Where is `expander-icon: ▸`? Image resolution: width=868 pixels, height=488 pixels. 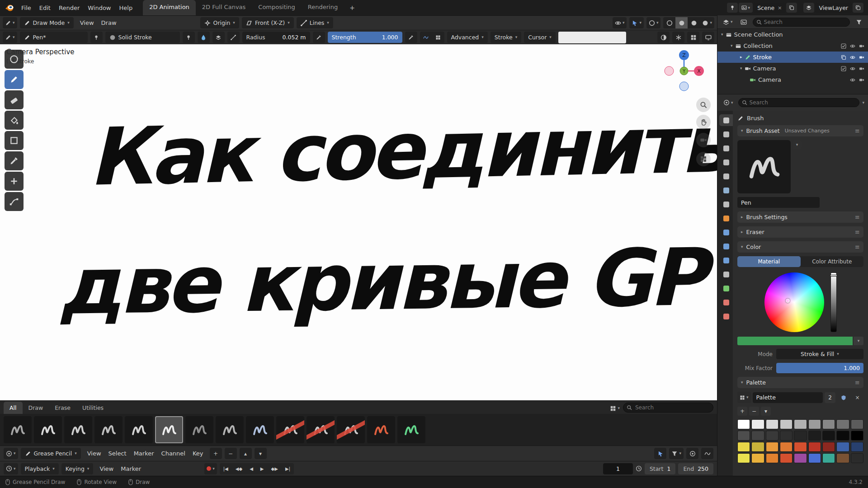
expander-icon: ▸ is located at coordinates (741, 57).